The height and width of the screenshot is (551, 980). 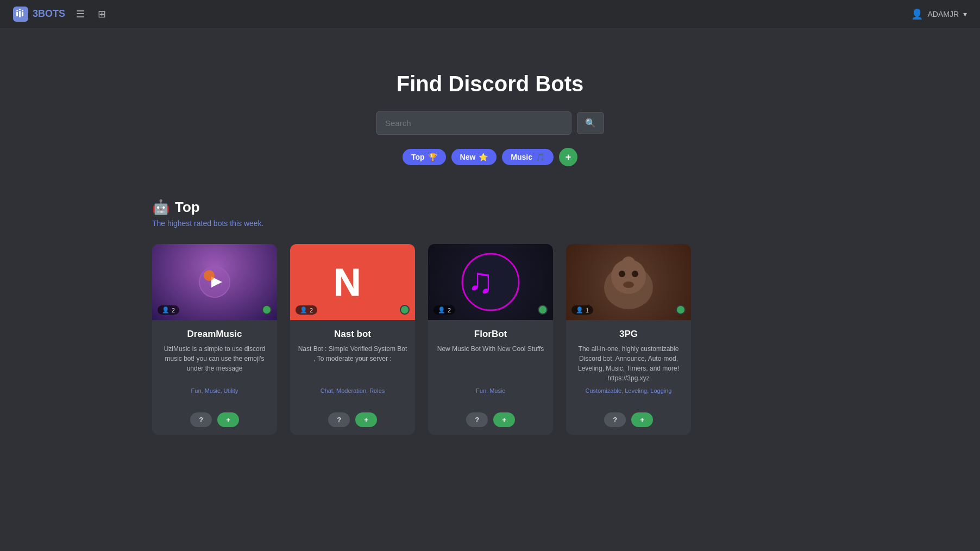 I want to click on florbot-tags: Fun, Music, so click(x=491, y=391).